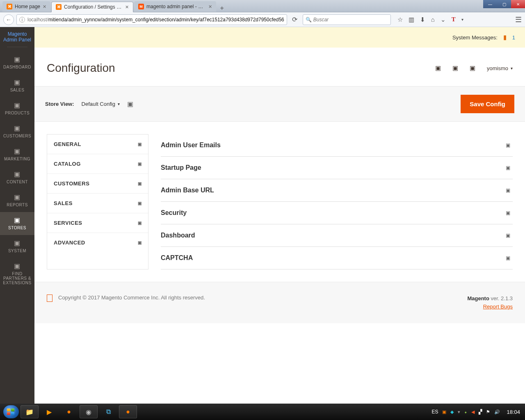 This screenshot has width=525, height=420. Describe the element at coordinates (347, 20) in the screenshot. I see `browser-search: 🔍` at that location.